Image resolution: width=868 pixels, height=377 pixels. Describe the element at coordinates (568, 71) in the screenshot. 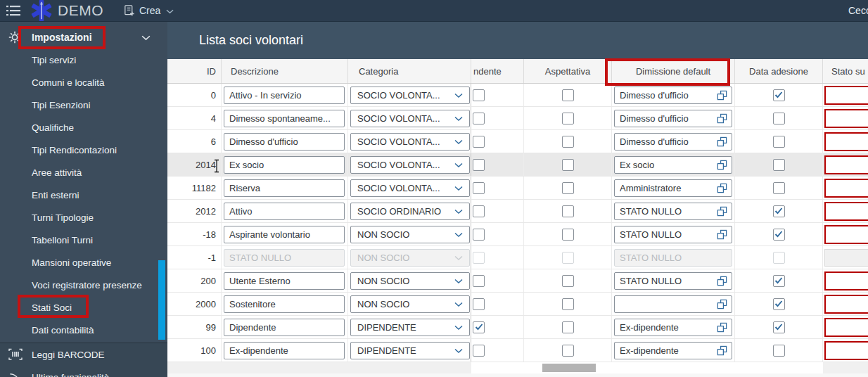

I see `column-header-aspettativa: Aspettativa` at that location.